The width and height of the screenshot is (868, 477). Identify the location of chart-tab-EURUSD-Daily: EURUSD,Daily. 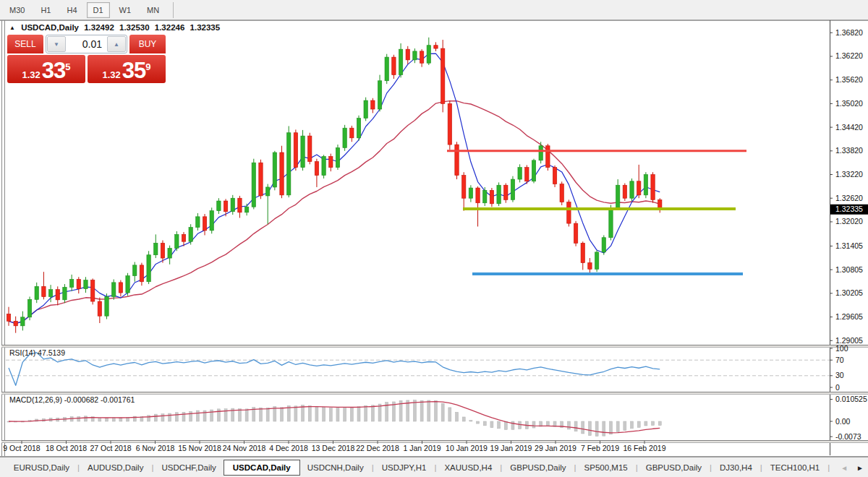
(42, 468).